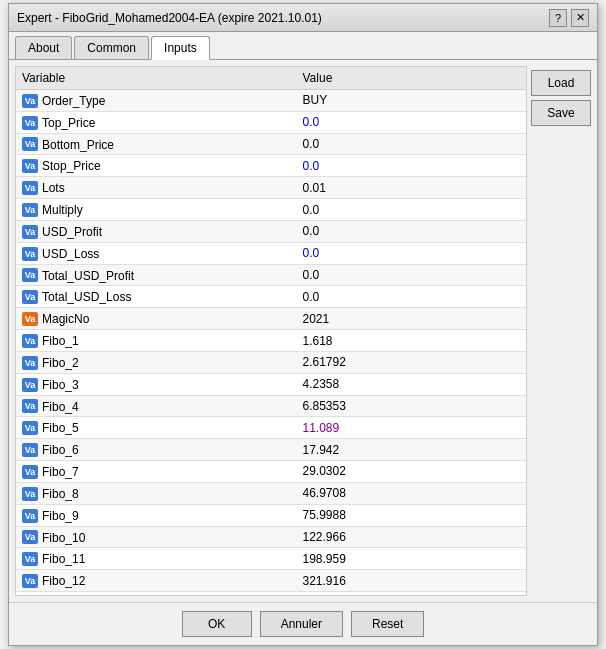 The width and height of the screenshot is (606, 649). I want to click on tab-about: About, so click(44, 48).